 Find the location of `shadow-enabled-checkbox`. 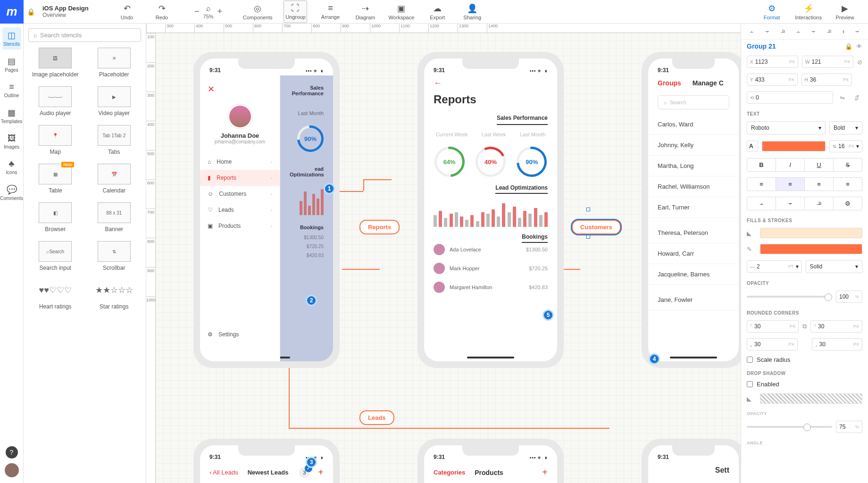

shadow-enabled-checkbox is located at coordinates (750, 384).